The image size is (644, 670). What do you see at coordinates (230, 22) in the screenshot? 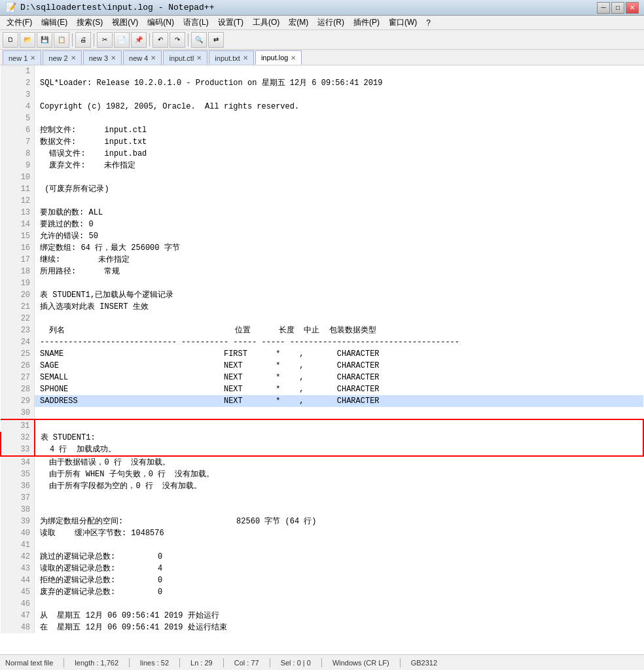
I see `menu-item-t: 设置(T)` at bounding box center [230, 22].